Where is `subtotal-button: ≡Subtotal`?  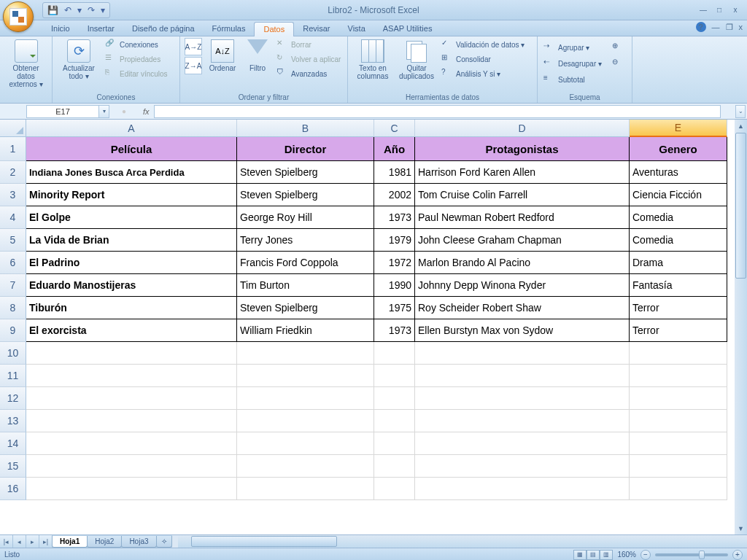
subtotal-button: ≡Subtotal is located at coordinates (573, 79).